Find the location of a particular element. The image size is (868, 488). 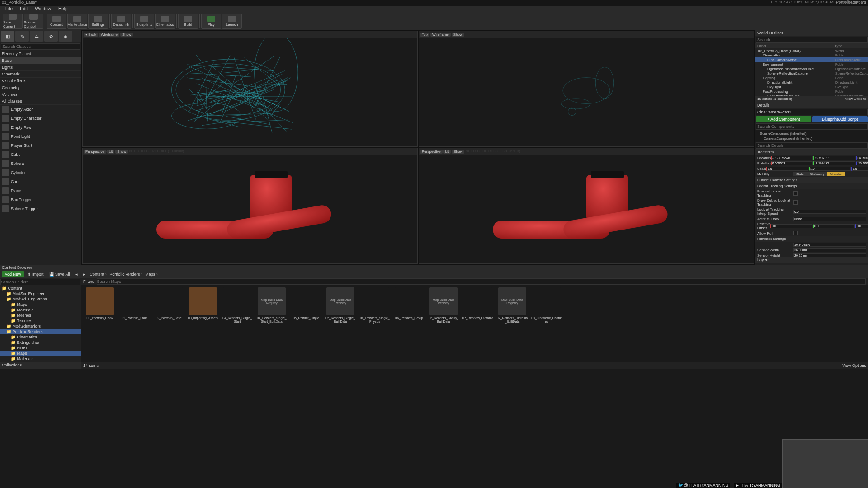

blueprints-button: Blueprints is located at coordinates (144, 21).